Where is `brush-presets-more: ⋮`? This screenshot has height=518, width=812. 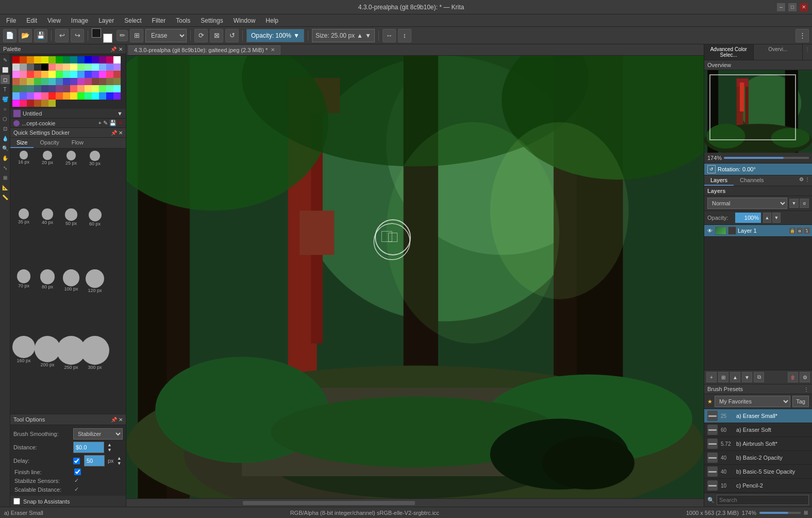
brush-presets-more: ⋮ is located at coordinates (806, 389).